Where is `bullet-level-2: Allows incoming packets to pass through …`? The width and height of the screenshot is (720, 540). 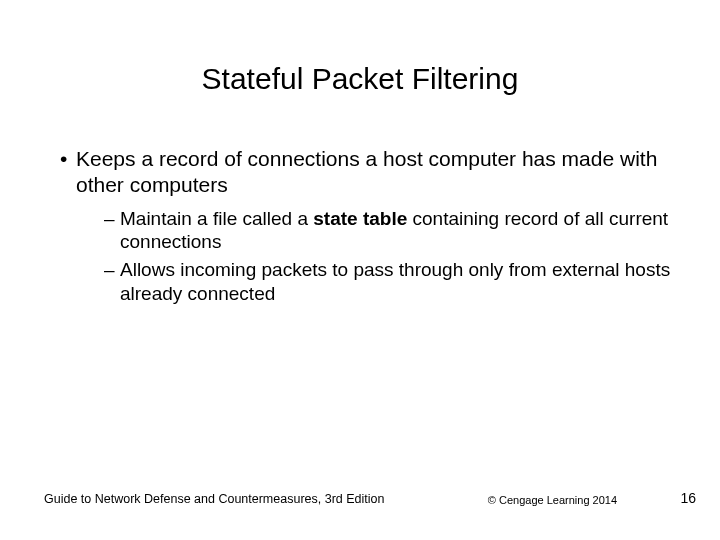 bullet-level-2: Allows incoming packets to pass through … is located at coordinates (367, 282).